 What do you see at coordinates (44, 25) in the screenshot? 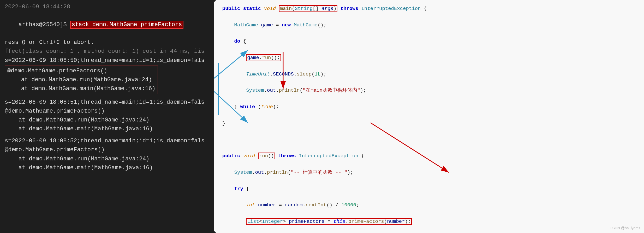
I see `prompt-text: arthas@25540]$` at bounding box center [44, 25].